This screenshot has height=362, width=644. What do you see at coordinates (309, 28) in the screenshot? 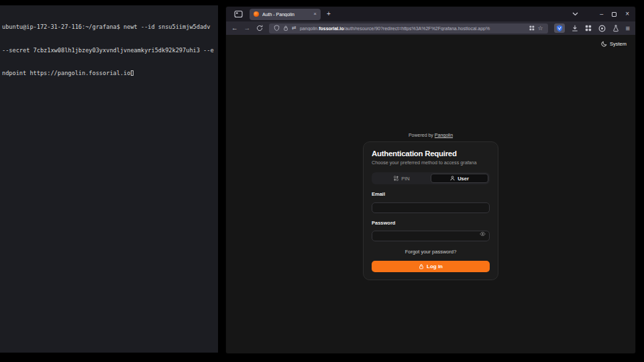
I see `url-prefix: pangolin.` at bounding box center [309, 28].